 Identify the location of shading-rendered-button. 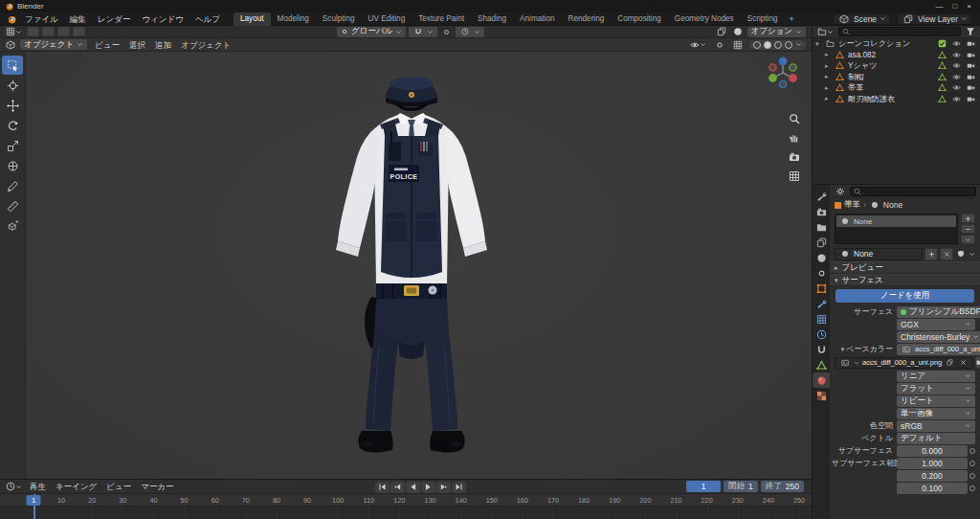
(789, 45).